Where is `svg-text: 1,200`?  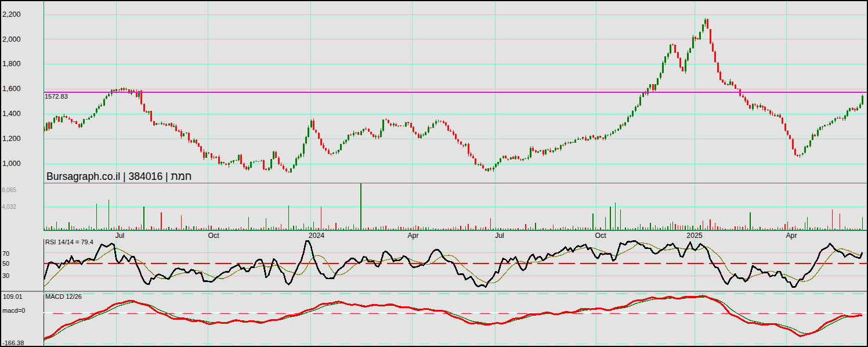 svg-text: 1,200 is located at coordinates (12, 139).